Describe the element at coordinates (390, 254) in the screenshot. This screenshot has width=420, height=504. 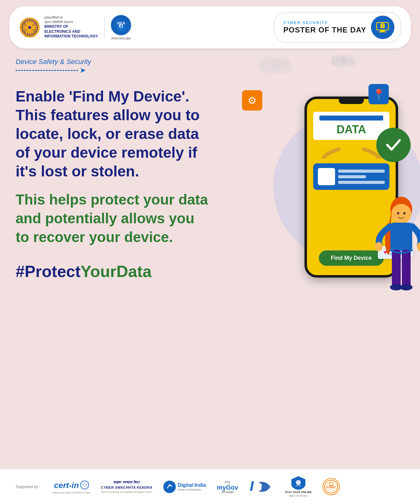
I see `person-svg` at that location.